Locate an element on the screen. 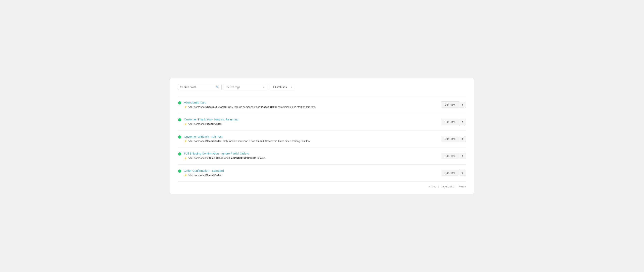 The height and width of the screenshot is (272, 644). flow-left: Full Shipping Confirmation - Ignore Part… is located at coordinates (222, 156).